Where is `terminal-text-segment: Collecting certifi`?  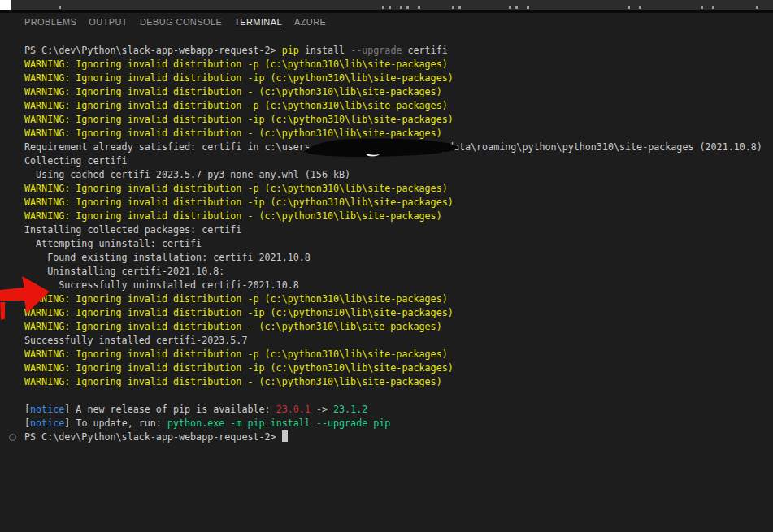 terminal-text-segment: Collecting certifi is located at coordinates (76, 161).